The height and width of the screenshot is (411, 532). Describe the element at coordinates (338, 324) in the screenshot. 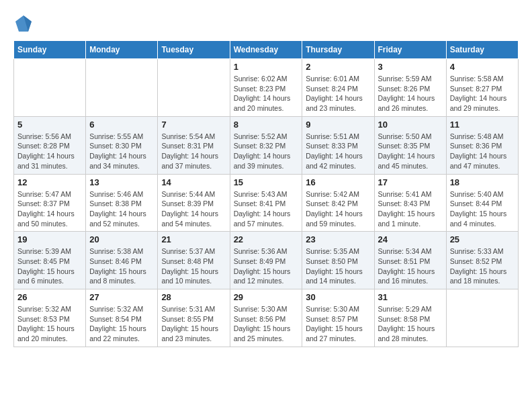

I see `day-info: Sunrise: 5:30 AMSunset: 8:57 PMDaylight:…` at that location.